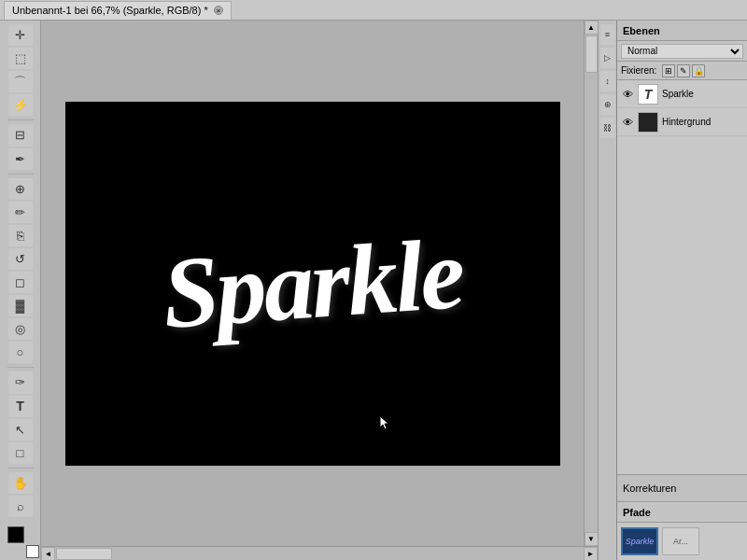 The width and height of the screenshot is (747, 560). Describe the element at coordinates (218, 10) in the screenshot. I see `tab-close-button: ×` at that location.